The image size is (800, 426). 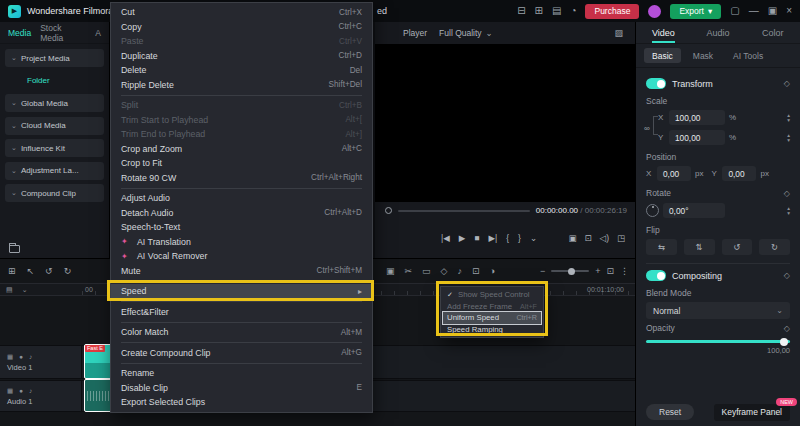 What do you see at coordinates (697, 118) in the screenshot?
I see `scale-x-input: 100,00` at bounding box center [697, 118].